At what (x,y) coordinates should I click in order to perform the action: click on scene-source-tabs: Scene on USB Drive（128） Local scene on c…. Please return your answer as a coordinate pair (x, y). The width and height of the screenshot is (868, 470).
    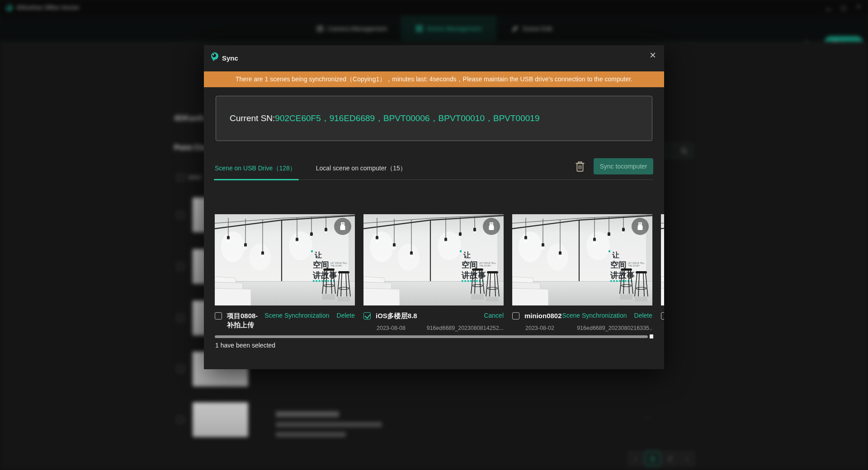
    Looking at the image, I should click on (434, 171).